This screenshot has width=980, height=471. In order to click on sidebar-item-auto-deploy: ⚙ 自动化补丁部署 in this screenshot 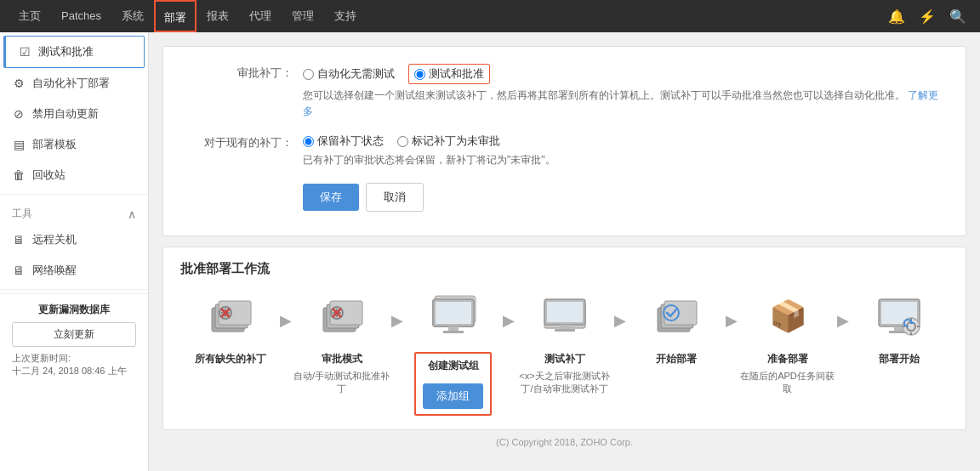, I will do `click(74, 83)`.